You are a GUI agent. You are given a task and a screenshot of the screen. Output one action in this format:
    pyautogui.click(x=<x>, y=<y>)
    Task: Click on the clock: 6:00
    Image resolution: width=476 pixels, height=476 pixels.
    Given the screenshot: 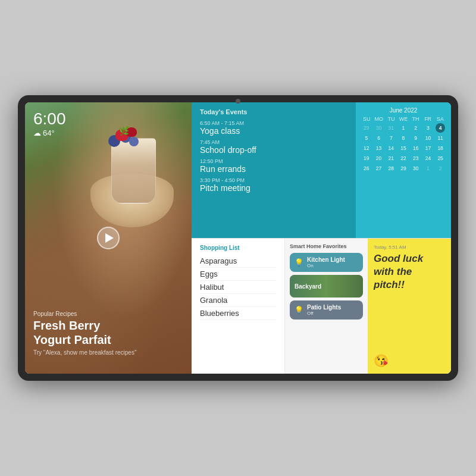 What is the action you would take?
    pyautogui.click(x=50, y=119)
    